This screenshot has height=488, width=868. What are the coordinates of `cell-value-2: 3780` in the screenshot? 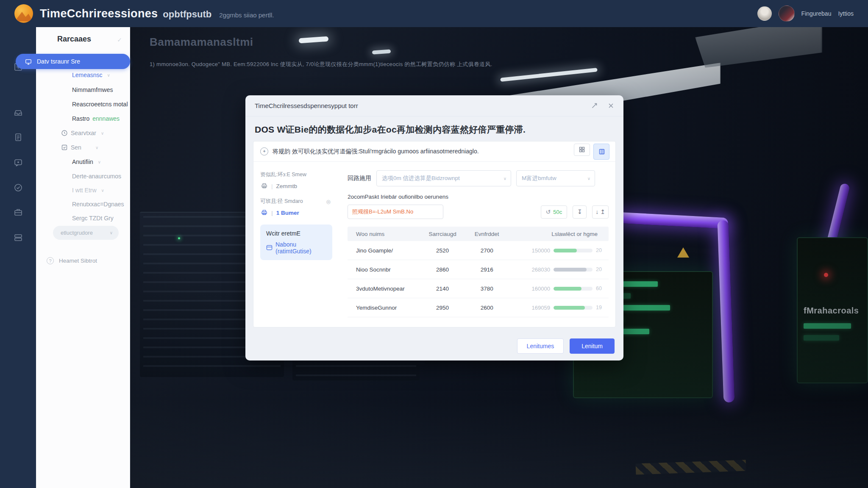 It's located at (487, 289).